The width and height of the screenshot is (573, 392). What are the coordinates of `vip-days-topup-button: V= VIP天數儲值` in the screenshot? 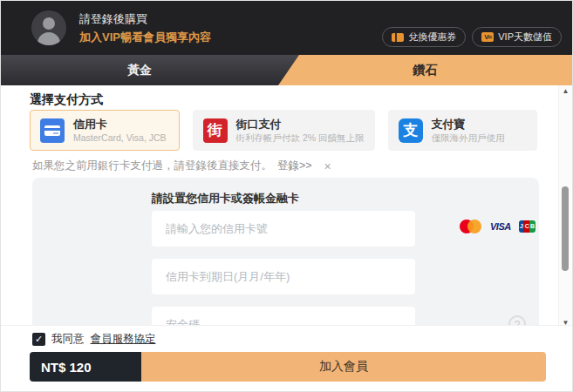 It's located at (516, 37).